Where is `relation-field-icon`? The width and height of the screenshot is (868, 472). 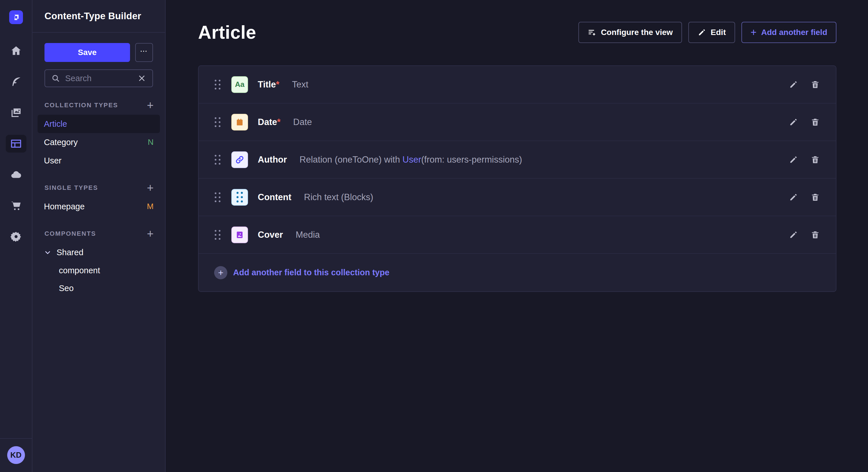 relation-field-icon is located at coordinates (240, 160).